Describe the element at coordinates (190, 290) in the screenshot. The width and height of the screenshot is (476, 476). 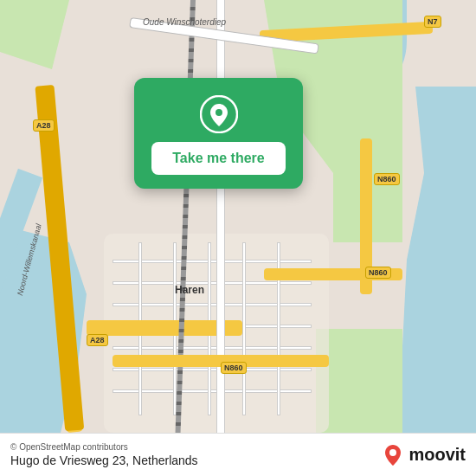
I see `map-label-haren: Haren` at that location.